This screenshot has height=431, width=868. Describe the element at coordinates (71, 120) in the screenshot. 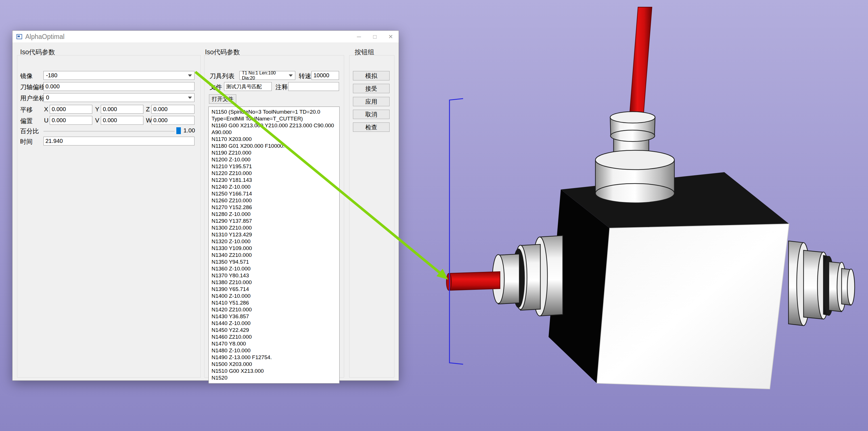

I see `offset-u-input` at that location.